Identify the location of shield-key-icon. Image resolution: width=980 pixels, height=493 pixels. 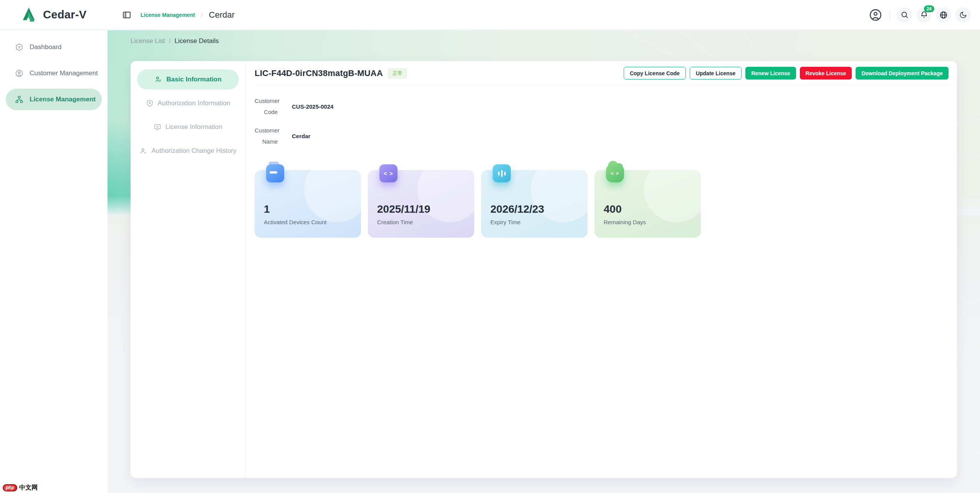
(150, 103).